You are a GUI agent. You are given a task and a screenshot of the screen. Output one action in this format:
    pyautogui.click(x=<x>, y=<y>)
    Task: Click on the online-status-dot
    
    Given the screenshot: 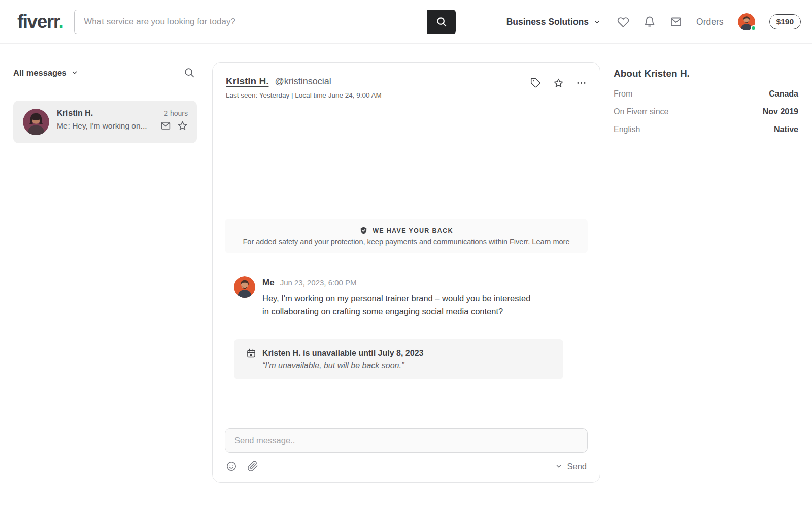 What is the action you would take?
    pyautogui.click(x=753, y=28)
    